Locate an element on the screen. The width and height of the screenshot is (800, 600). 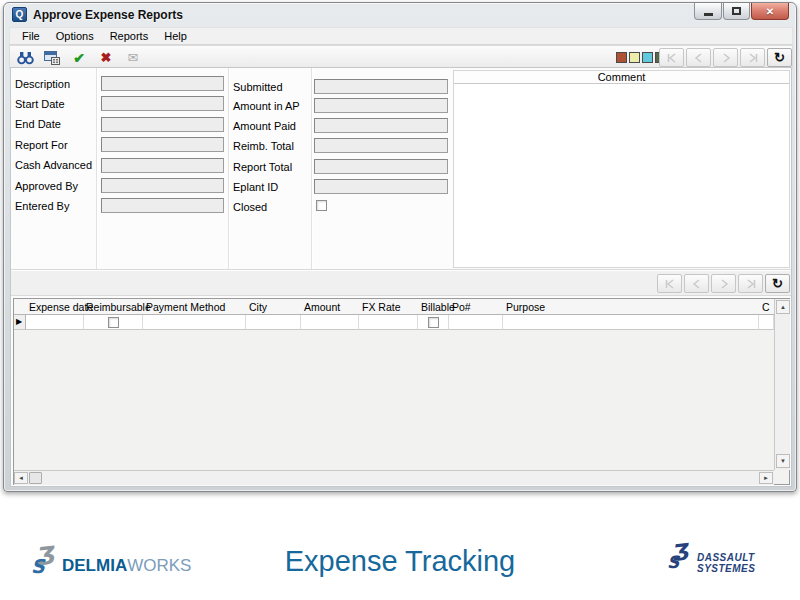
amount-in-ap-input is located at coordinates (381, 106).